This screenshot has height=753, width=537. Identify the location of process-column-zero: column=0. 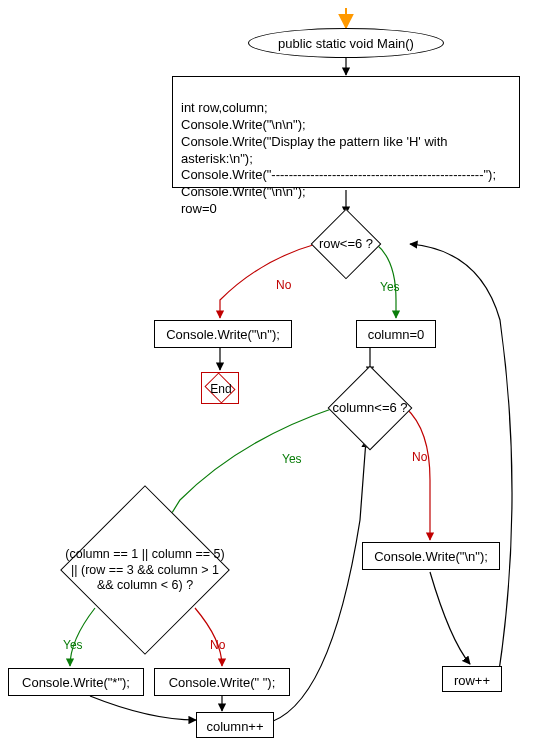
(396, 334).